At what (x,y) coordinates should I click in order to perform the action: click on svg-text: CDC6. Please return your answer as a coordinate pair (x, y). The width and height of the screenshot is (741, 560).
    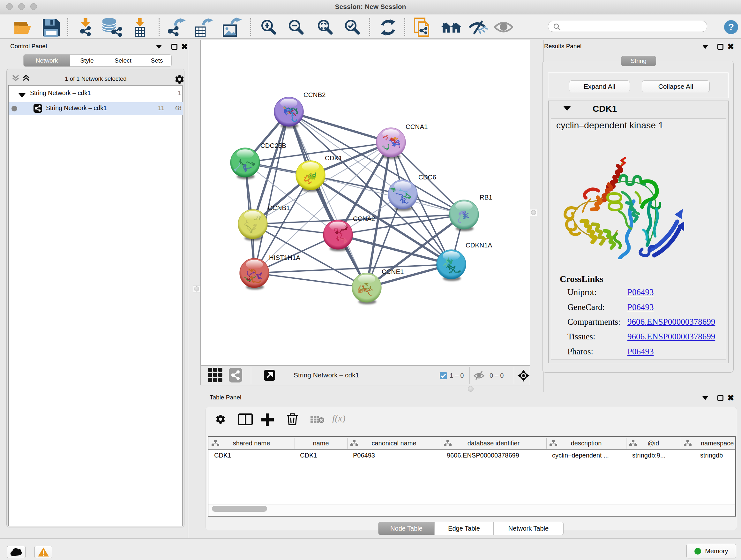
    Looking at the image, I should click on (427, 177).